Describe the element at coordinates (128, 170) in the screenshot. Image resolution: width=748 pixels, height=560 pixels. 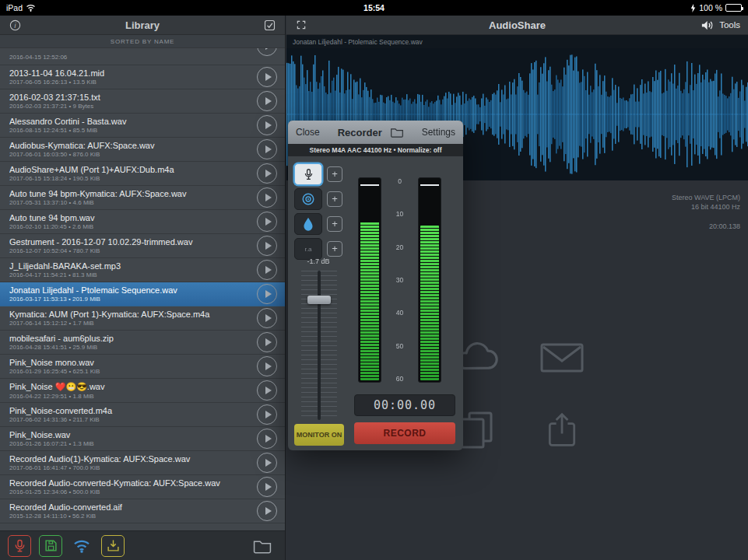
I see `file-name: AudioShare+AUM (Port 1)+AUFX:Dub.m4a` at that location.